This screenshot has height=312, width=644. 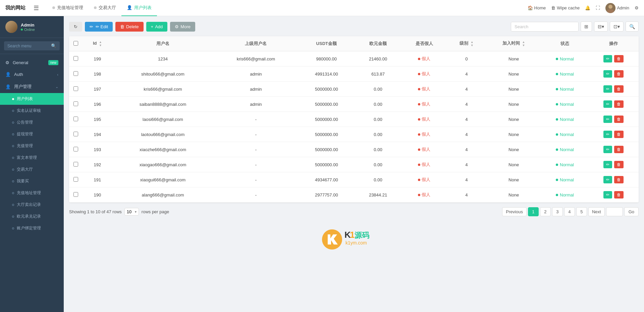 I want to click on sidebar-item-real-name: 实名认证审核, so click(x=32, y=111).